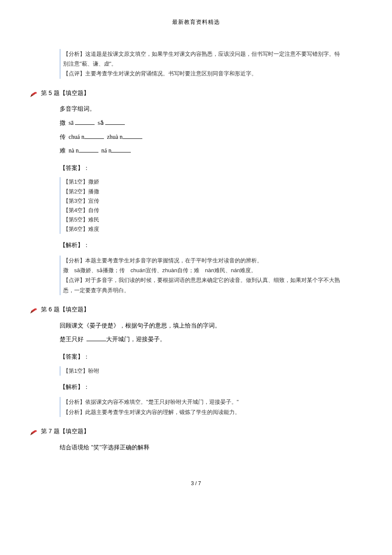  Describe the element at coordinates (204, 210) in the screenshot. I see `answer-line: 【第4空】自传` at that location.